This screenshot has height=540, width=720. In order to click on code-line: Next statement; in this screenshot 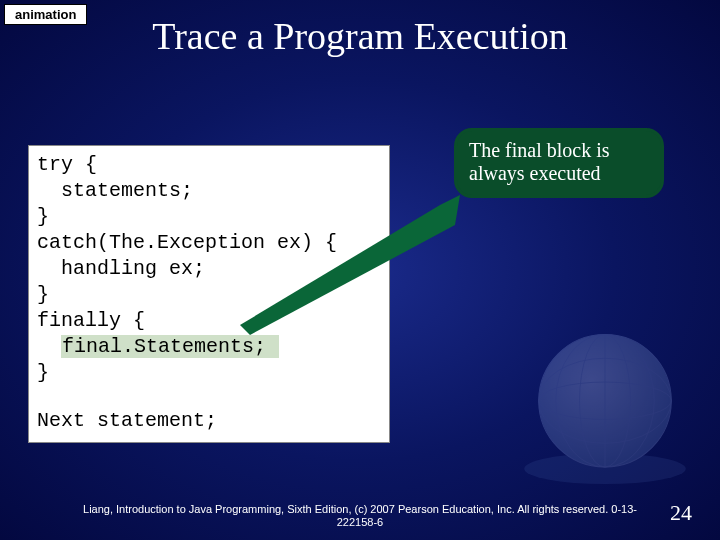, I will do `click(209, 421)`.